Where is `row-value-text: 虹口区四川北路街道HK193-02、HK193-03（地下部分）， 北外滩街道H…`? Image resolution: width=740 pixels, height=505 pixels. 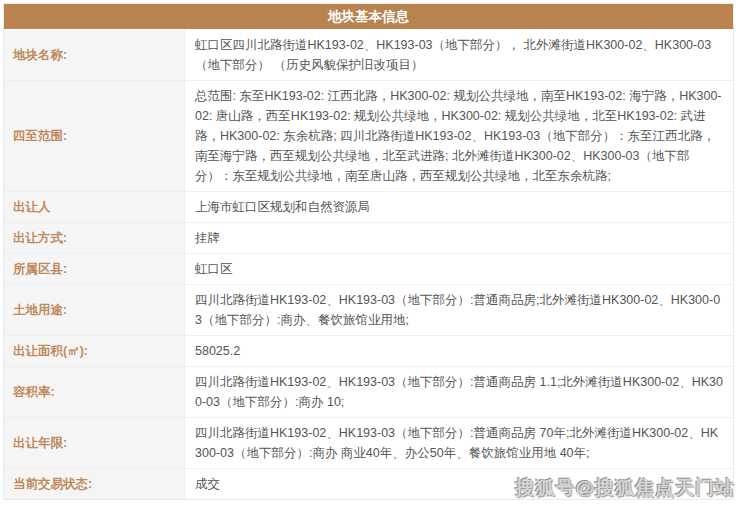
row-value-text: 虹口区四川北路街道HK193-02、HK193-03（地下部分）， 北外滩街道H… is located at coordinates (459, 55).